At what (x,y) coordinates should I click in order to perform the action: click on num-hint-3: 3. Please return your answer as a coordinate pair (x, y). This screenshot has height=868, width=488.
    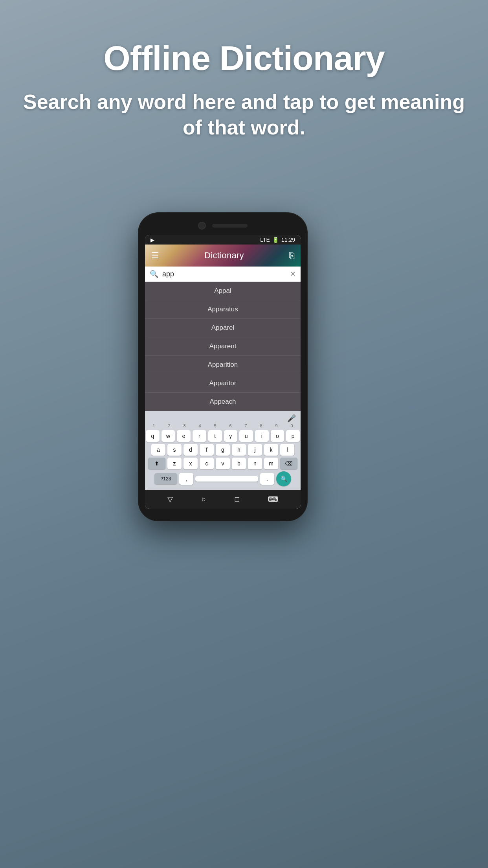
    Looking at the image, I should click on (185, 426).